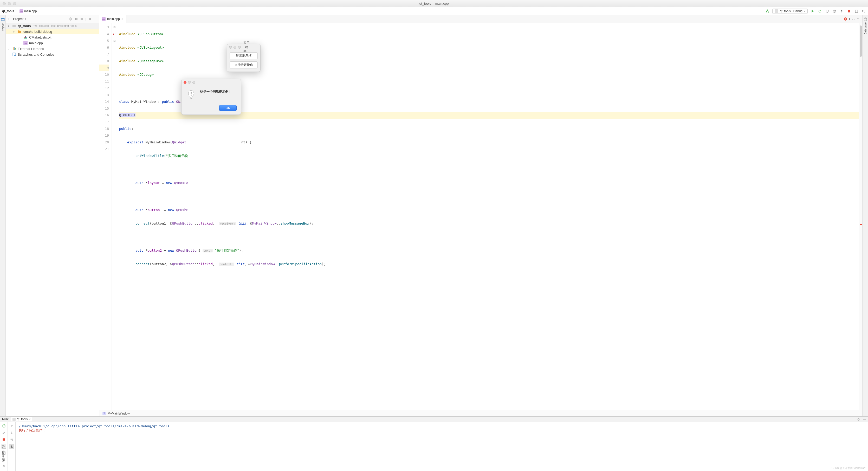 The width and height of the screenshot is (868, 471). I want to click on inspection-indicator: ! 1 ︿ ﹀, so click(852, 19).